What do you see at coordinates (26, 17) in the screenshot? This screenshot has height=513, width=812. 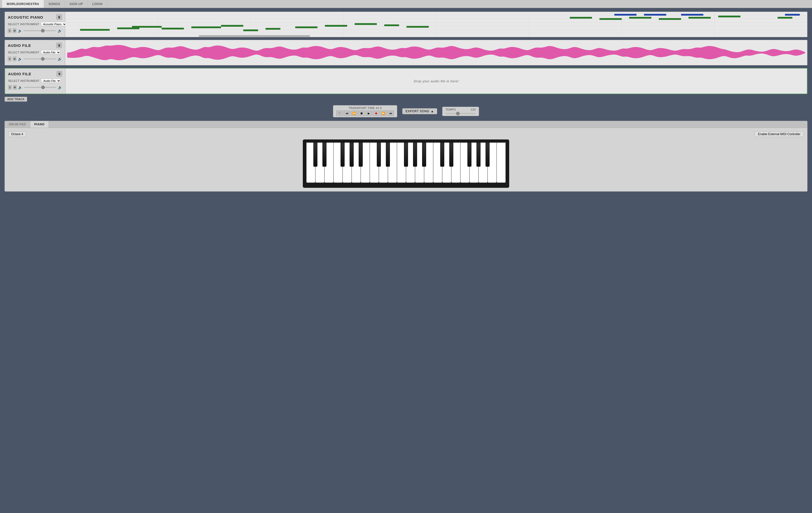 I see `track-name-1: Acoustic Piano` at bounding box center [26, 17].